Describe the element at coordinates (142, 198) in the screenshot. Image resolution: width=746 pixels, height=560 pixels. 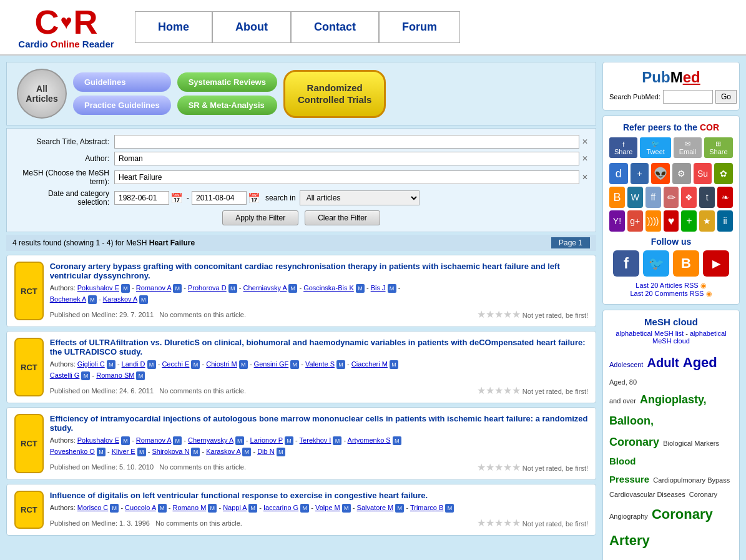
I see `date-from-input` at that location.